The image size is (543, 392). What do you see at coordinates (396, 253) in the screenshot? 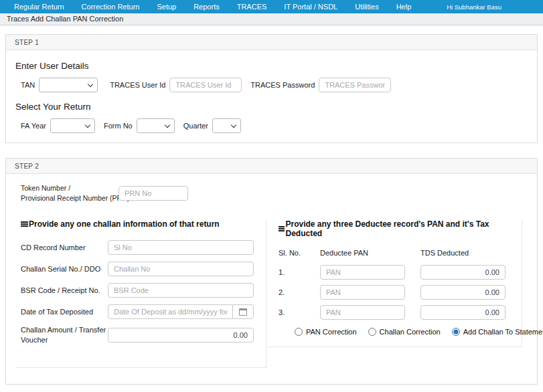
I see `deductee-table-headers: Sl. No. Deductee PAN TDS Deducted` at bounding box center [396, 253].